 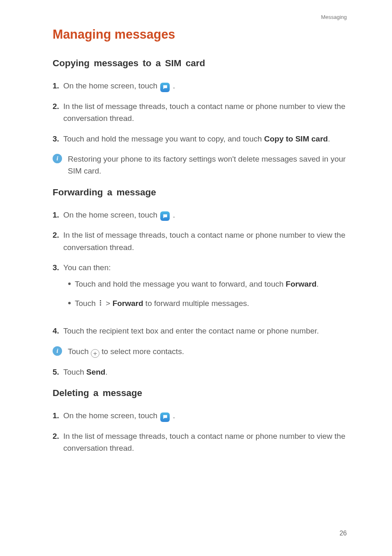 What do you see at coordinates (205, 331) in the screenshot?
I see `step-text: Touch the recipient text box and enter t…` at bounding box center [205, 331].